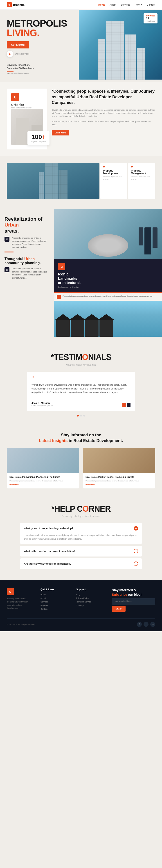  I want to click on social-twitter: t, so click(146, 624).